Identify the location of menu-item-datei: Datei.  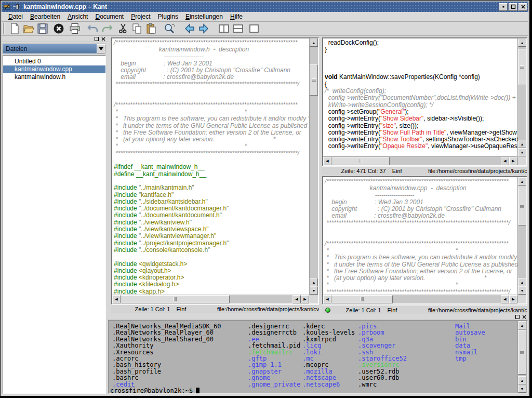
(16, 17).